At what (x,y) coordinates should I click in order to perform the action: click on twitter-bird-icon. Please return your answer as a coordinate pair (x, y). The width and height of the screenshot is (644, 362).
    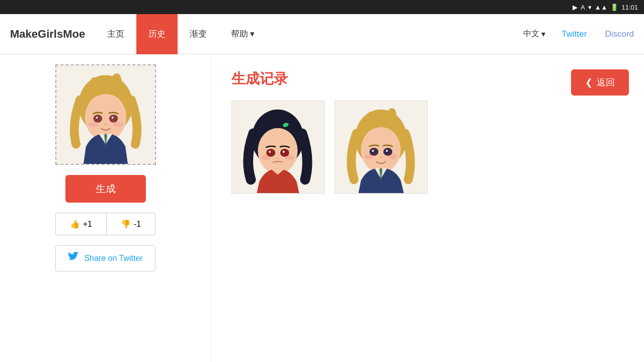
    Looking at the image, I should click on (73, 258).